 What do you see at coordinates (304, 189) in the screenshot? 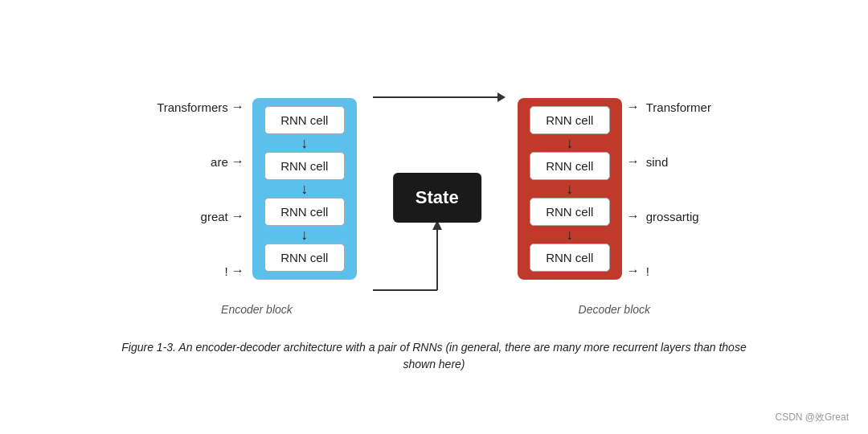
I see `encoder-arrow-down-1: ↓` at bounding box center [304, 189].